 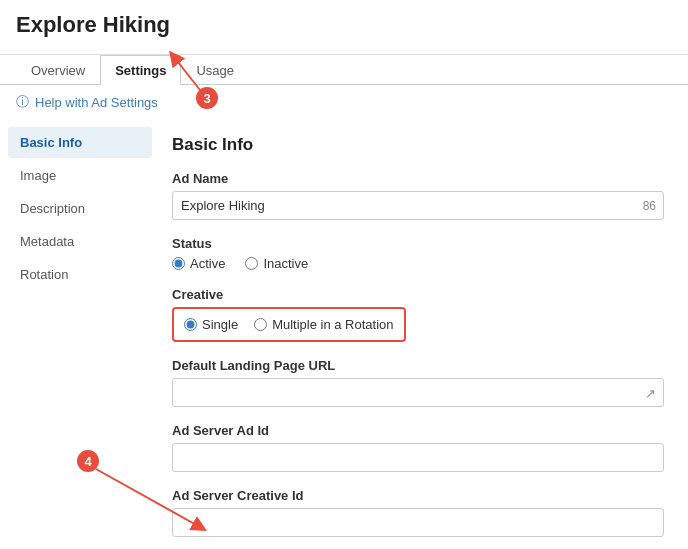 What do you see at coordinates (344, 28) in the screenshot?
I see `page-header: Explore Hiking` at bounding box center [344, 28].